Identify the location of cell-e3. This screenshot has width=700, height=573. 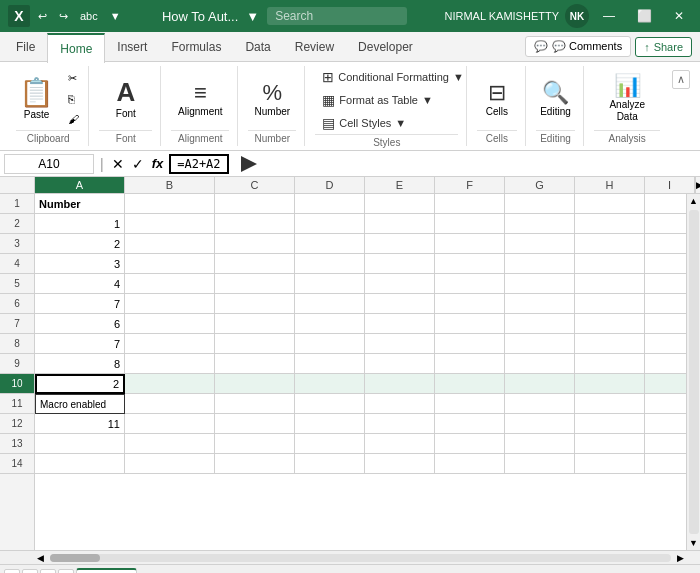
(400, 244).